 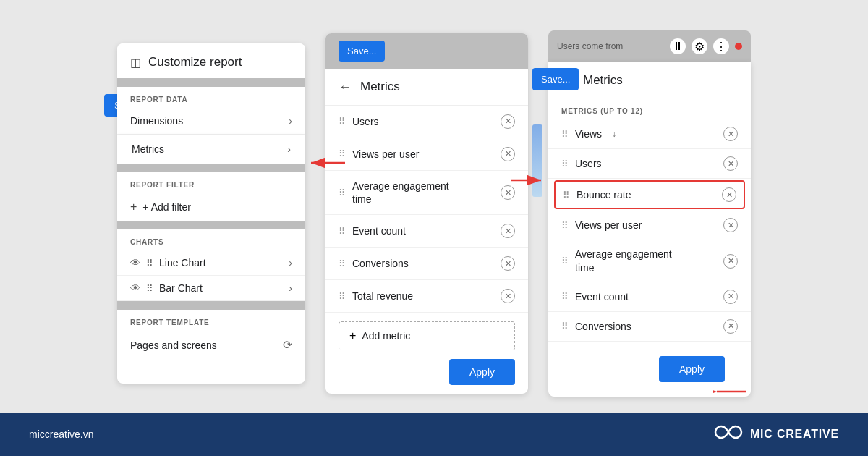 I want to click on remove-total-revenue-btn: ✕, so click(x=508, y=296).